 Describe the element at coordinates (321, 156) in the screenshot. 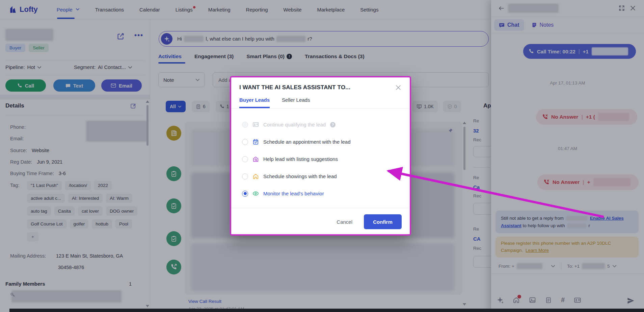

I see `ai-sales-assistant-modal: I WANT THE AI SALES ASSISTANT TO... Buye…` at that location.